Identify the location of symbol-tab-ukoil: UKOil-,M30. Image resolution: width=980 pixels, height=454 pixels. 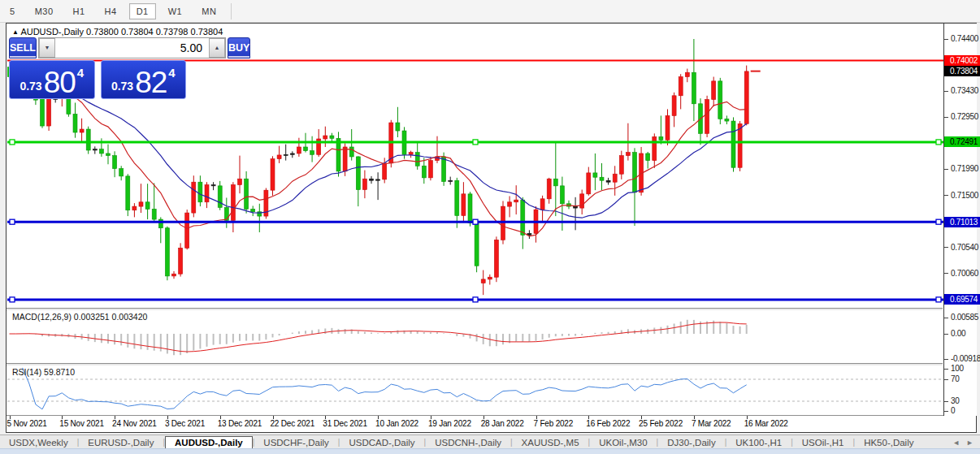
(622, 443).